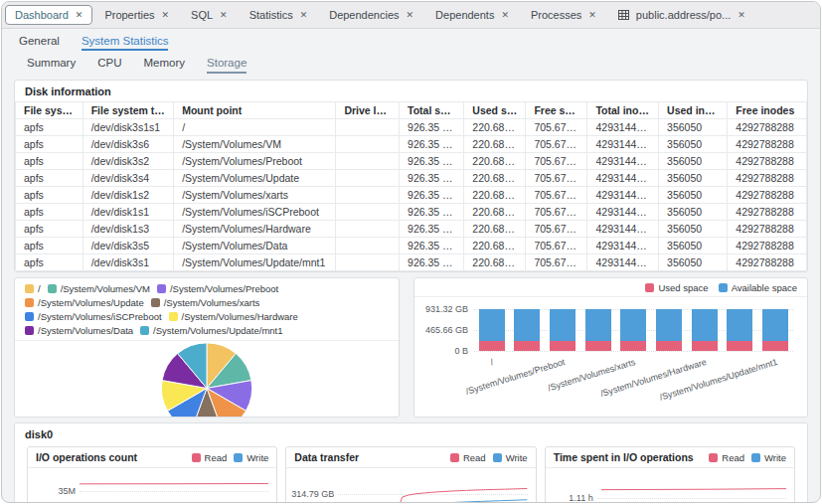  What do you see at coordinates (227, 66) in the screenshot?
I see `nav-item-storage: Storage` at bounding box center [227, 66].